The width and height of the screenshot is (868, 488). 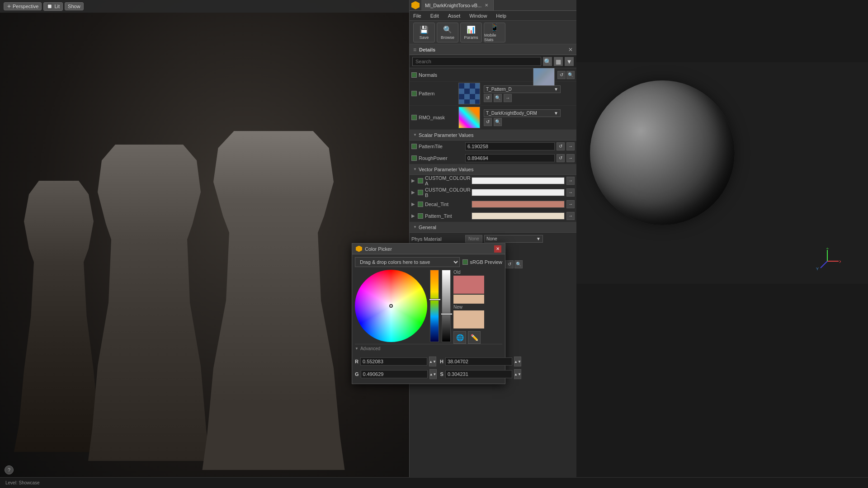 I want to click on filter-button: ▼, so click(x=569, y=61).